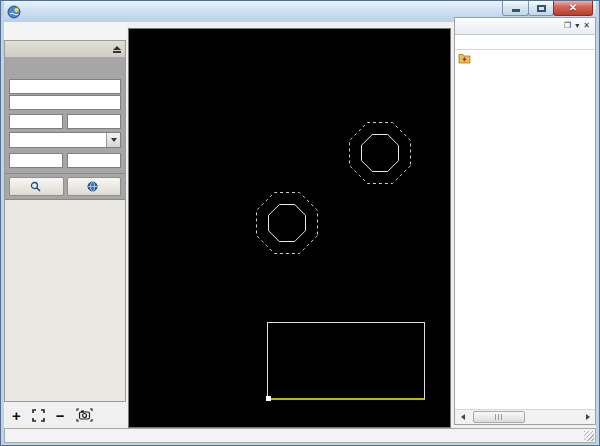  What do you see at coordinates (577, 26) in the screenshot?
I see `panel-menu-button: ▾` at bounding box center [577, 26].